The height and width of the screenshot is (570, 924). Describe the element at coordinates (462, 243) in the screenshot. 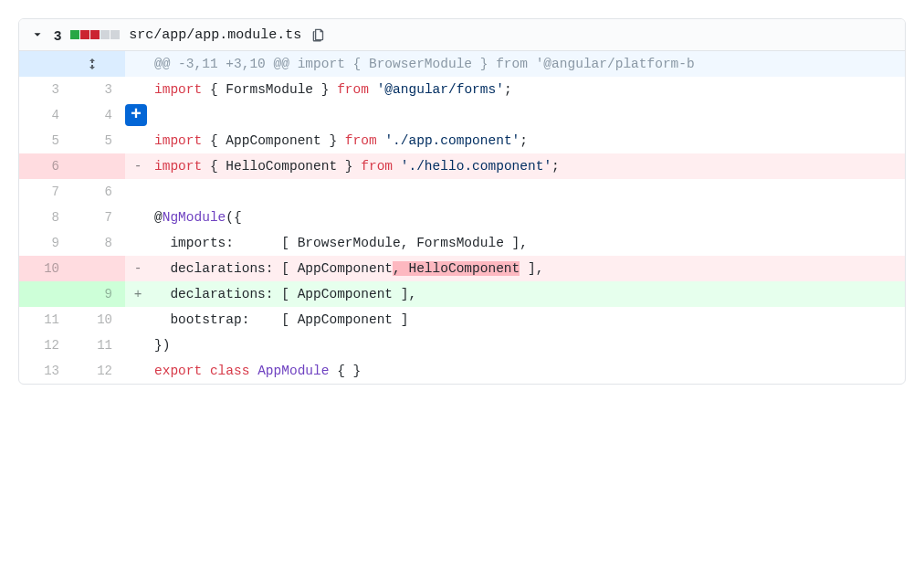

I see `diff-row: 98 imports: [ BrowserModule, FormsModule…` at that location.